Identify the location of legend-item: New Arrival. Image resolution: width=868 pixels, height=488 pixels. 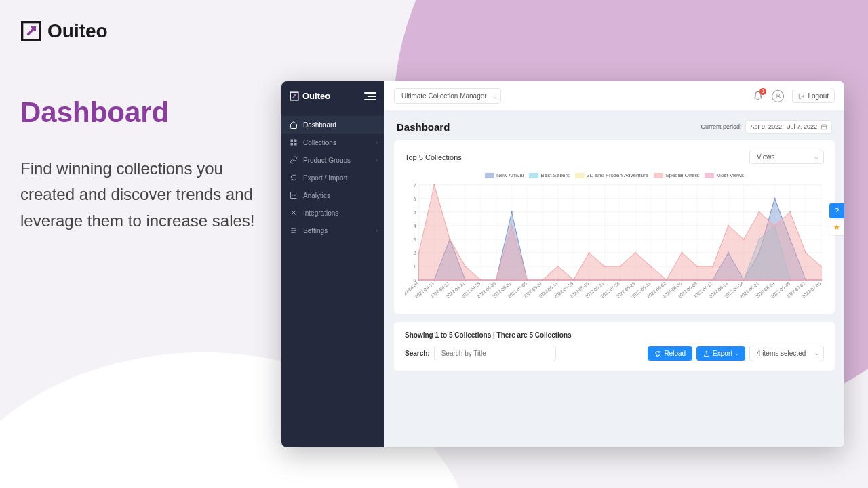
(505, 175).